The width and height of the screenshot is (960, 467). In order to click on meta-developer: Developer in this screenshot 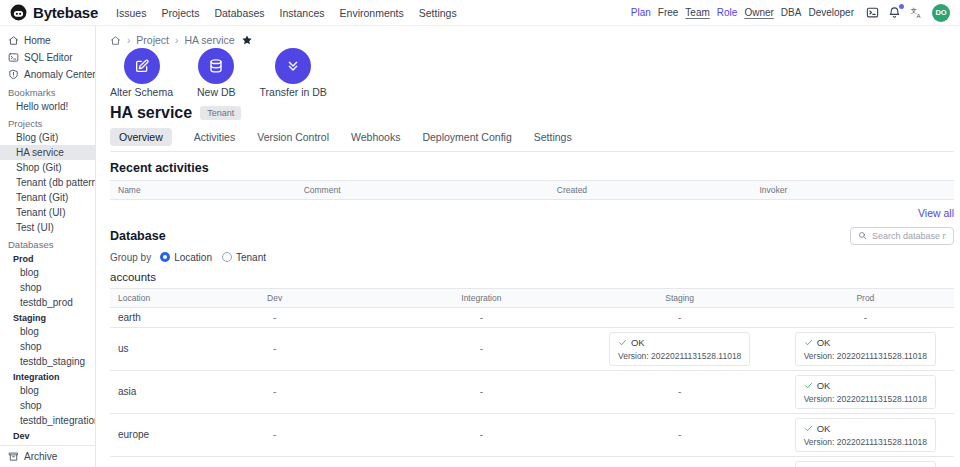, I will do `click(831, 12)`.